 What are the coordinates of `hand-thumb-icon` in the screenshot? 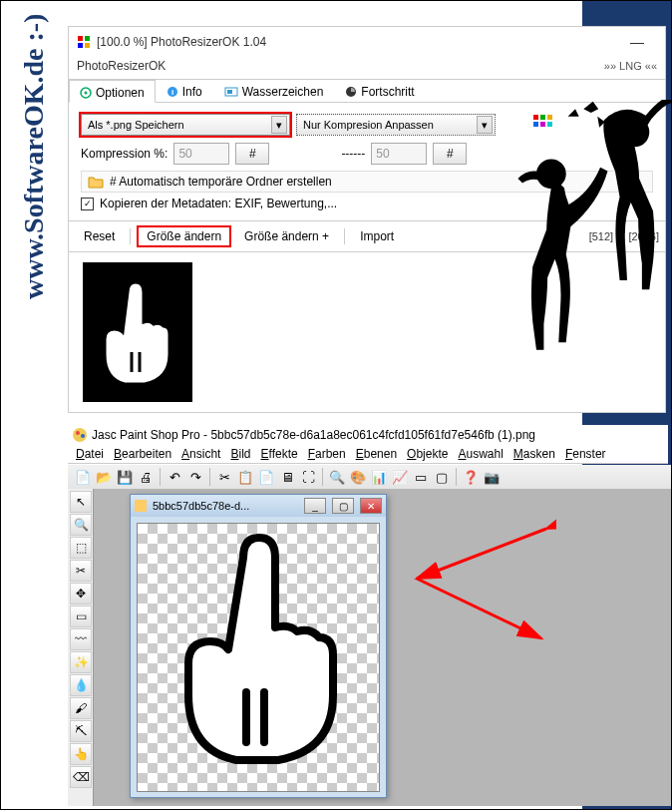 It's located at (138, 332).